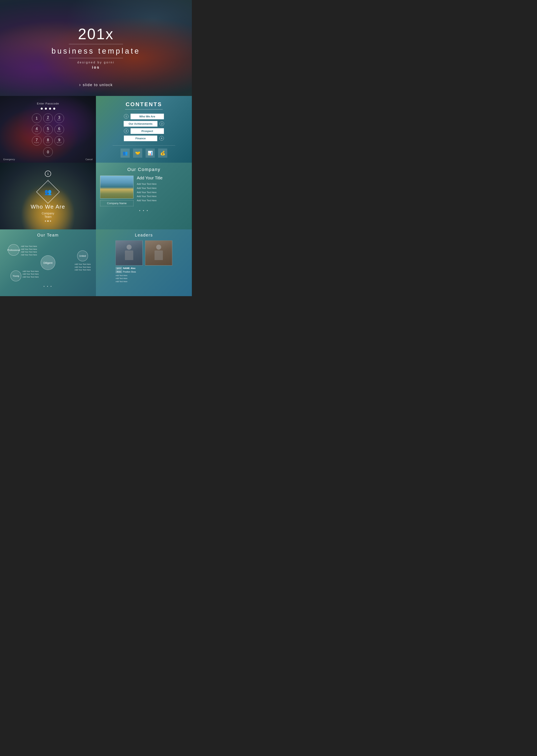 Image resolution: width=537 pixels, height=756 pixels. I want to click on circle-diligent-label: Diligent, so click(48, 263).